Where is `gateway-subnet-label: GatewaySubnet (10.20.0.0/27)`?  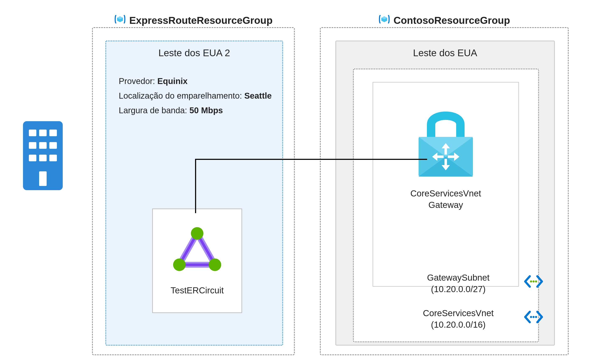 gateway-subnet-label: GatewaySubnet (10.20.0.0/27) is located at coordinates (458, 284).